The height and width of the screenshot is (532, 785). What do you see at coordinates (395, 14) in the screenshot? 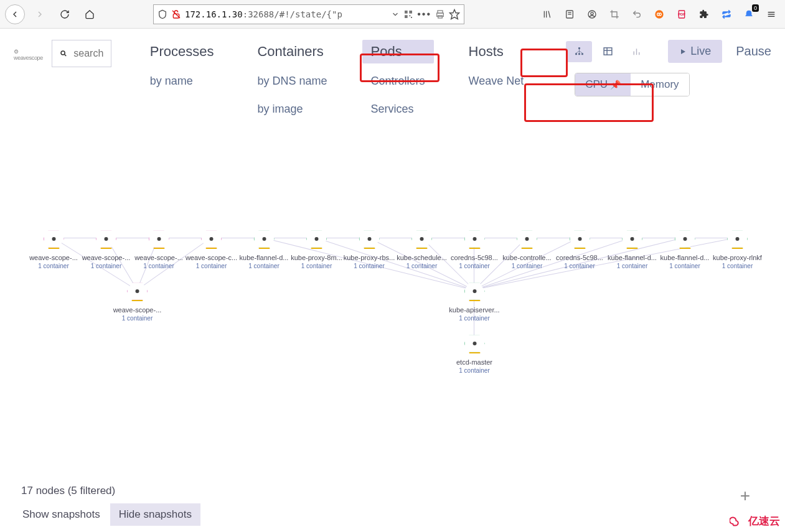
I see `chevron-down-icon` at bounding box center [395, 14].